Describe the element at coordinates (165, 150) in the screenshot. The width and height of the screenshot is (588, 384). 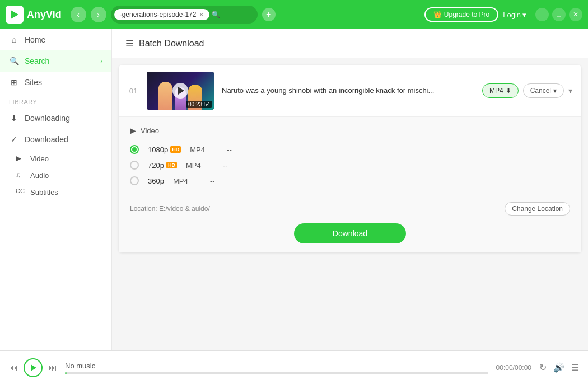
I see `quality-label-1080p: 1080p HD` at that location.